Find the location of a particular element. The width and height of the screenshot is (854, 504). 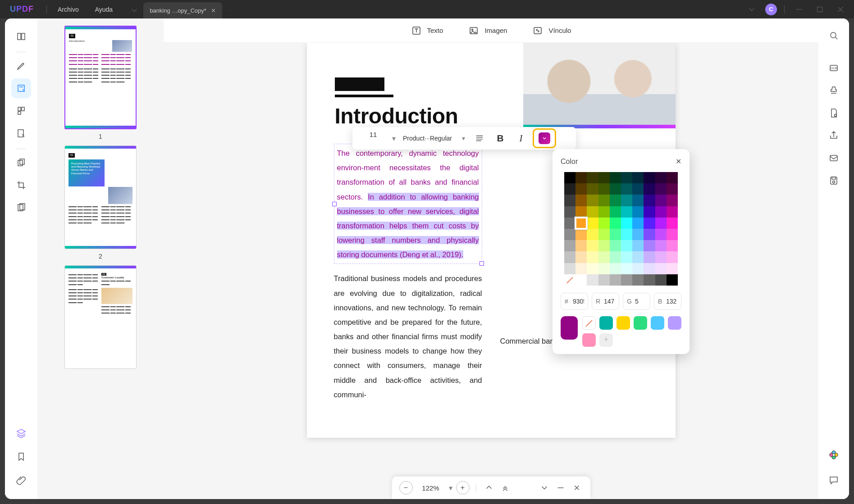

zoom-out-button: − is located at coordinates (406, 488).